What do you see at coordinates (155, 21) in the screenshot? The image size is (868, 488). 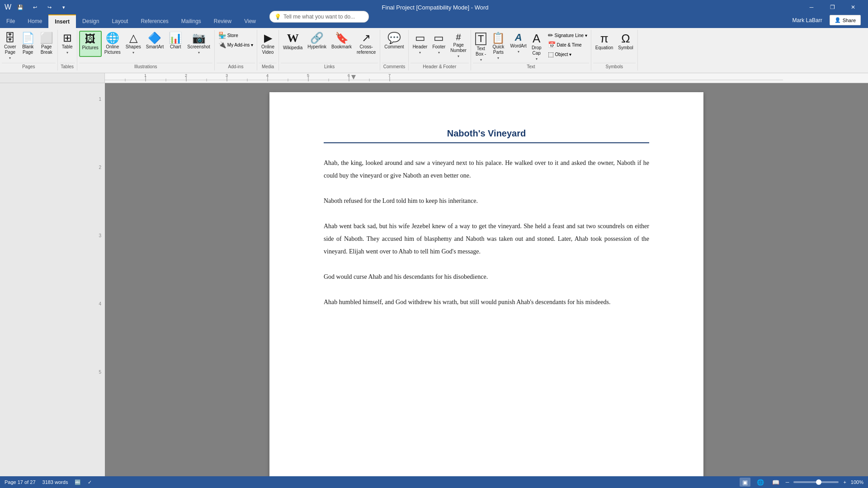 I see `tab-references: References` at bounding box center [155, 21].